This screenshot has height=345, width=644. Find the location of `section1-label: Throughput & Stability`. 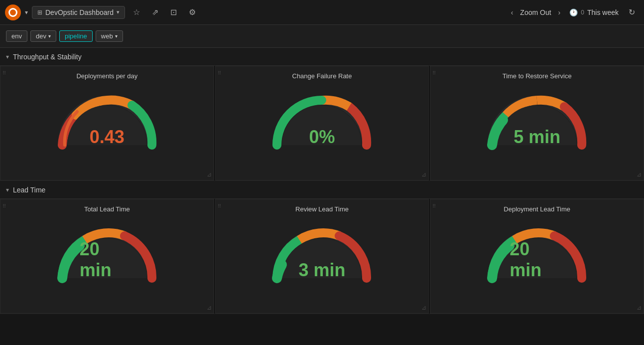

section1-label: Throughput & Stability is located at coordinates (47, 57).